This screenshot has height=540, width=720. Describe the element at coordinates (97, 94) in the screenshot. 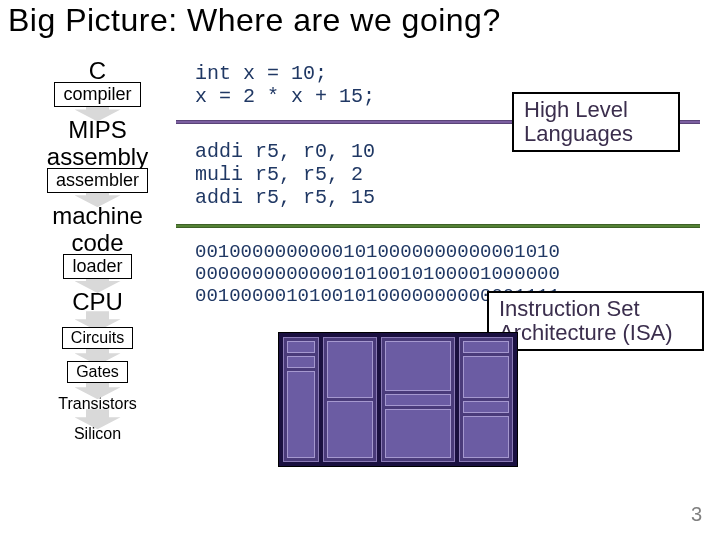

I see `stage-compiler: compiler` at that location.